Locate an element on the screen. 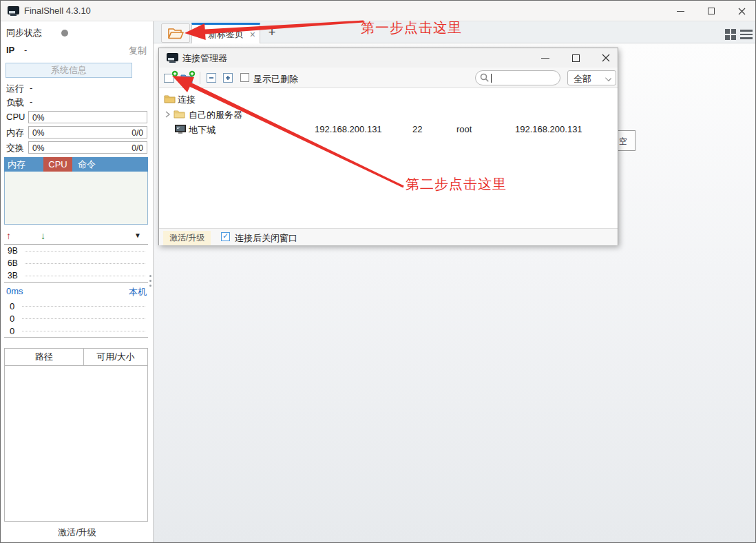 This screenshot has height=543, width=756. system-info-button: 系统信息 is located at coordinates (69, 70).